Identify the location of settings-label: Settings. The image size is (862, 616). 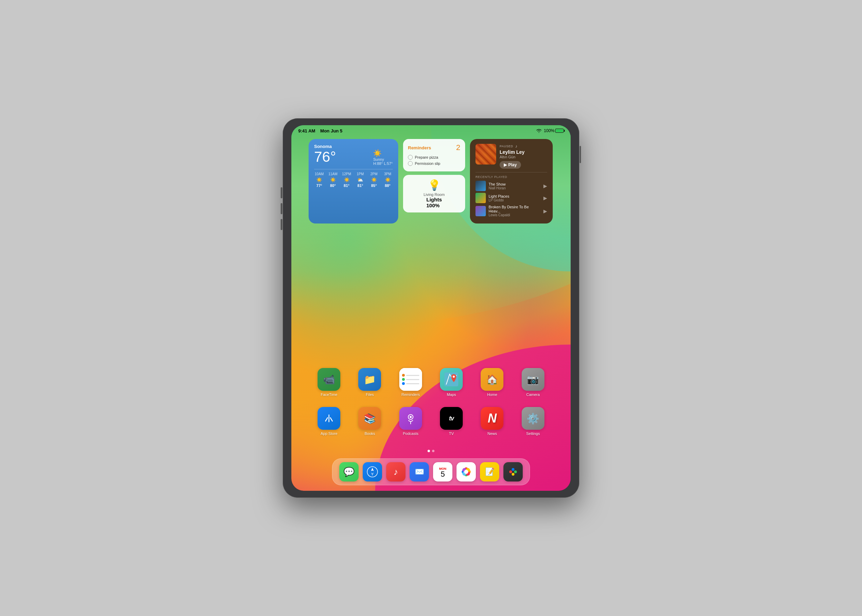
(533, 434).